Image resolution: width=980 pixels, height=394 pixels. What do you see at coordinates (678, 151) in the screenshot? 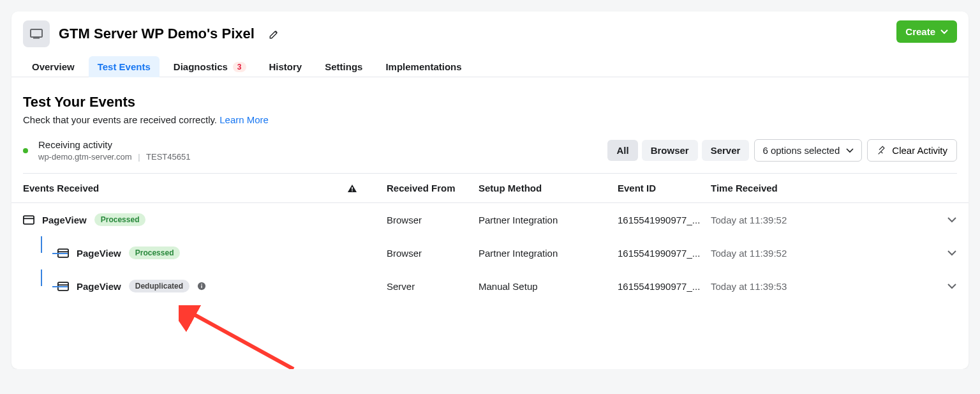
I see `source-filter: All Browser Server` at bounding box center [678, 151].